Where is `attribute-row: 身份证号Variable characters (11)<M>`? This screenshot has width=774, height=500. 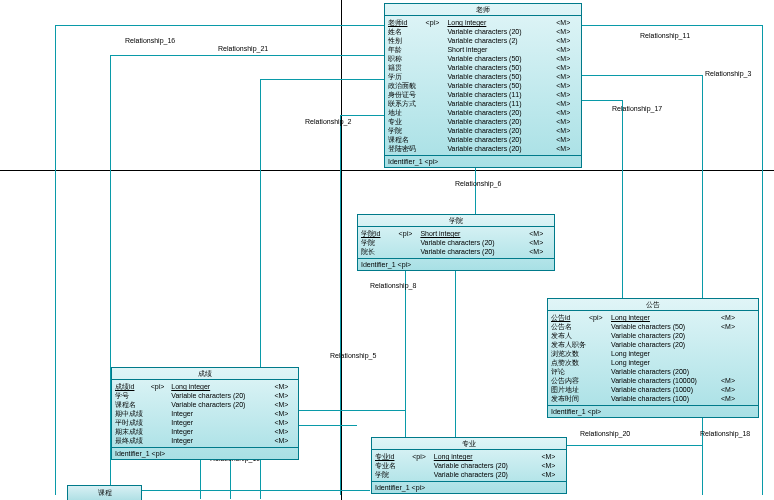 attribute-row: 身份证号Variable characters (11)<M> is located at coordinates (483, 94).